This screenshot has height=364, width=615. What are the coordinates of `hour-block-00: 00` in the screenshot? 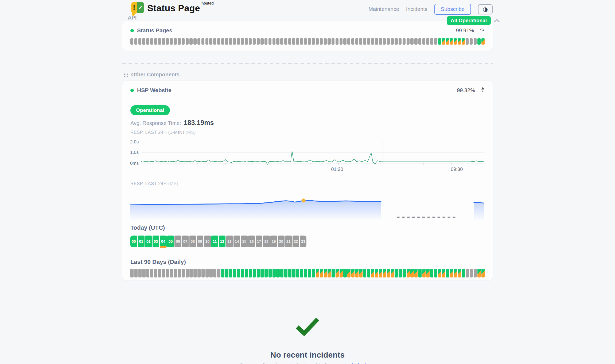 It's located at (134, 241).